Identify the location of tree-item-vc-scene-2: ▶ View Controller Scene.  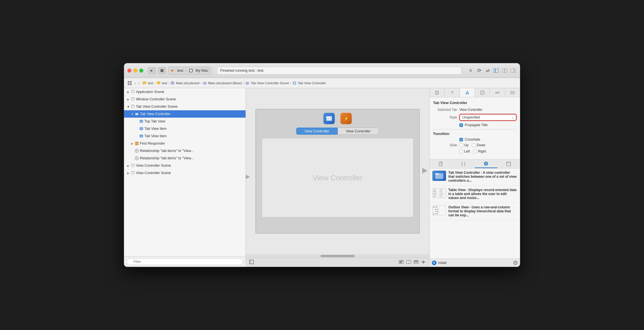
(185, 173).